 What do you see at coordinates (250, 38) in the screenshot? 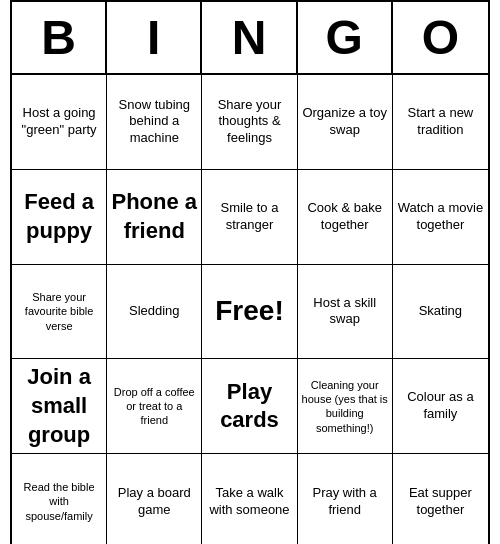
I see `bingo-header: BINGO` at bounding box center [250, 38].